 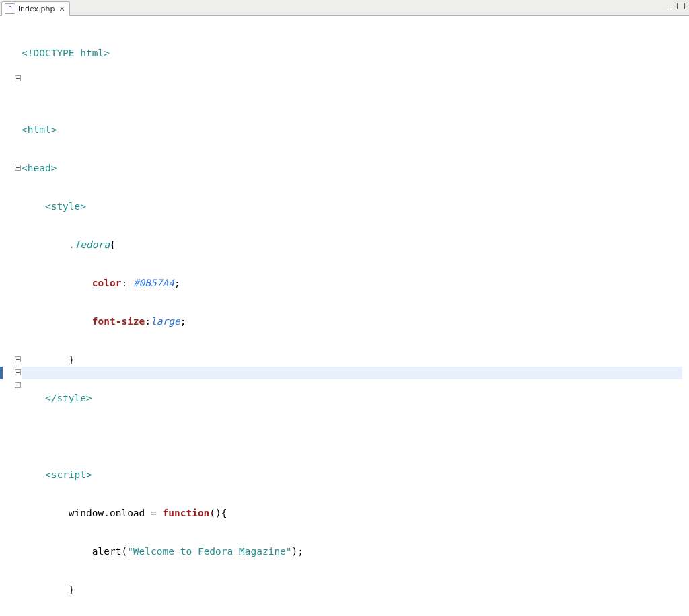 I want to click on code-token: <!DOCTYPE html>, so click(x=66, y=53).